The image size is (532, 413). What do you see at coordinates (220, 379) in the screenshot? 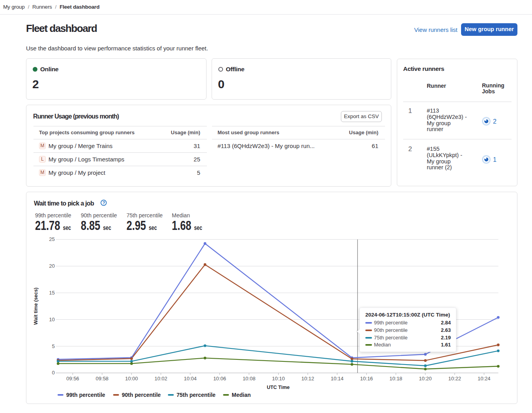
I see `svg-text: 10:06` at bounding box center [220, 379].